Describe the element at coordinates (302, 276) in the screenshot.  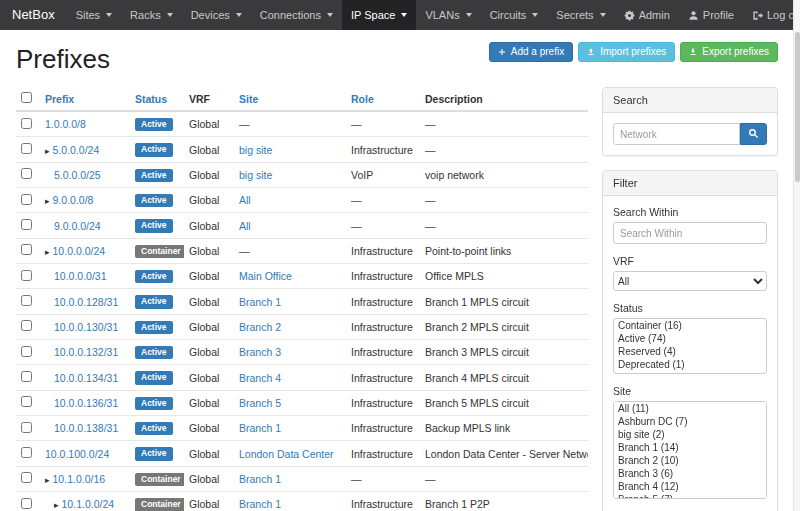
I see `table-row: 10.0.0.0/31ActiveGlobalMain OfficeInfras…` at that location.